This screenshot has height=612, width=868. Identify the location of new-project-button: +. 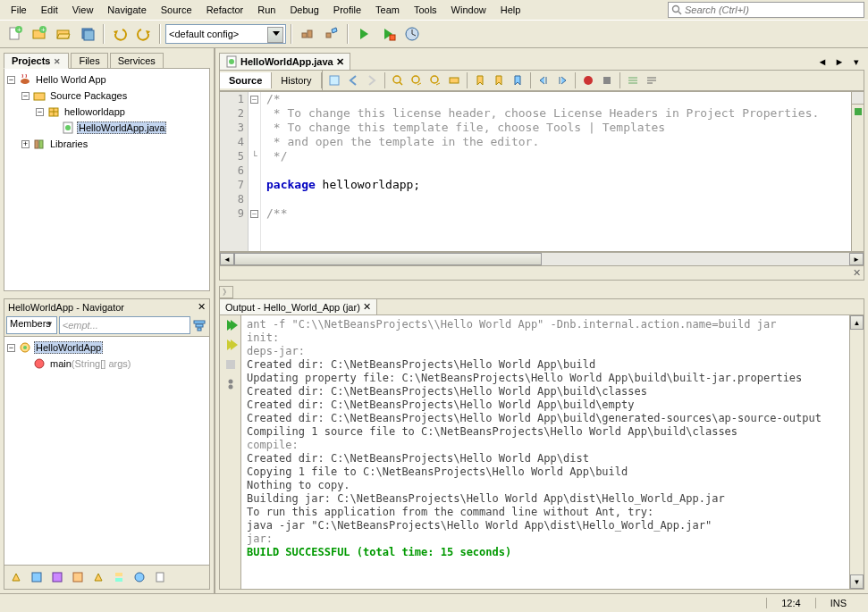
(39, 34).